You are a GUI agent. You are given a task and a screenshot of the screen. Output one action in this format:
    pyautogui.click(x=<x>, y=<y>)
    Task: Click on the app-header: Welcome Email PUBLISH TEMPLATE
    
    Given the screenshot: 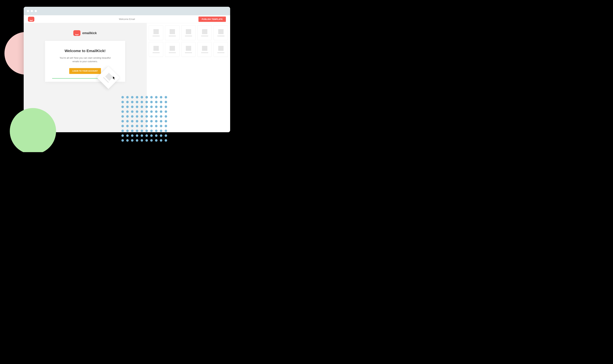 What is the action you would take?
    pyautogui.click(x=127, y=19)
    